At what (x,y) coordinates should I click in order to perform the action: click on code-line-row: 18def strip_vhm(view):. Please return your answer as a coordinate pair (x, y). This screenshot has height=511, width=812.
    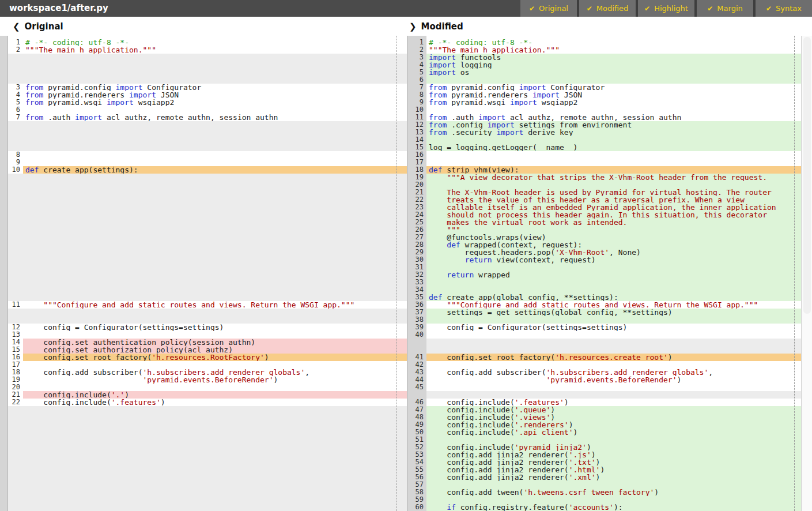
    Looking at the image, I should click on (604, 170).